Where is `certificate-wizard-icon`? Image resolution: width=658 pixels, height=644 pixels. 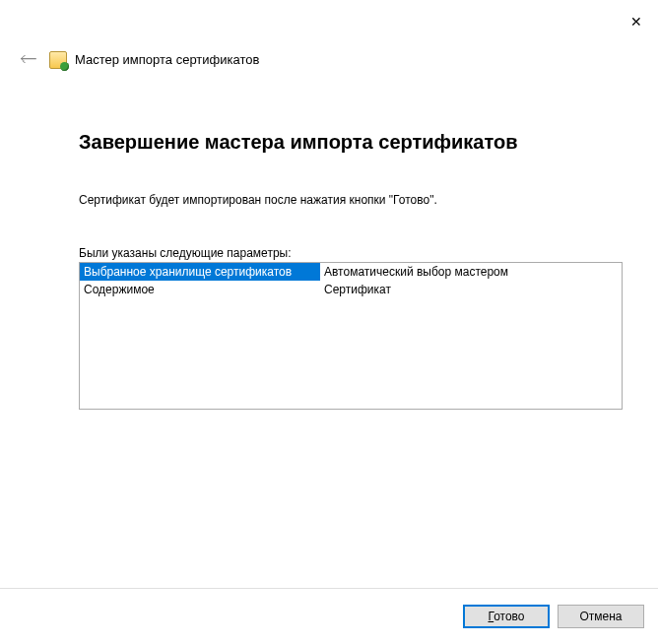
certificate-wizard-icon is located at coordinates (58, 60).